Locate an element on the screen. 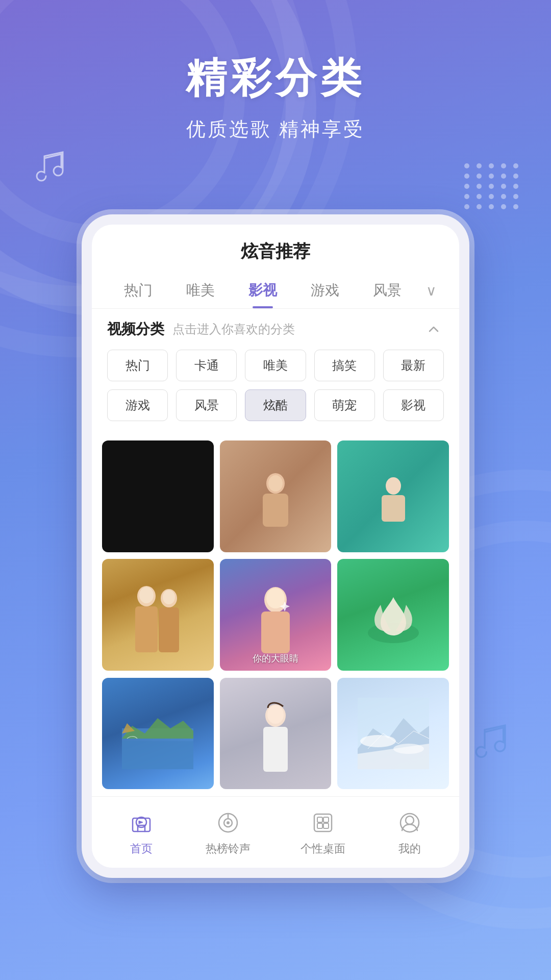 This screenshot has width=551, height=980. tag-hot: 热门 is located at coordinates (138, 365).